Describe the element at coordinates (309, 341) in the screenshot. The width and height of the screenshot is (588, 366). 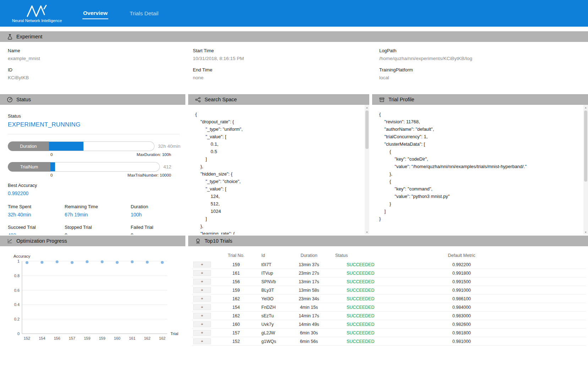
I see `cell-duration: 6min 56s` at that location.